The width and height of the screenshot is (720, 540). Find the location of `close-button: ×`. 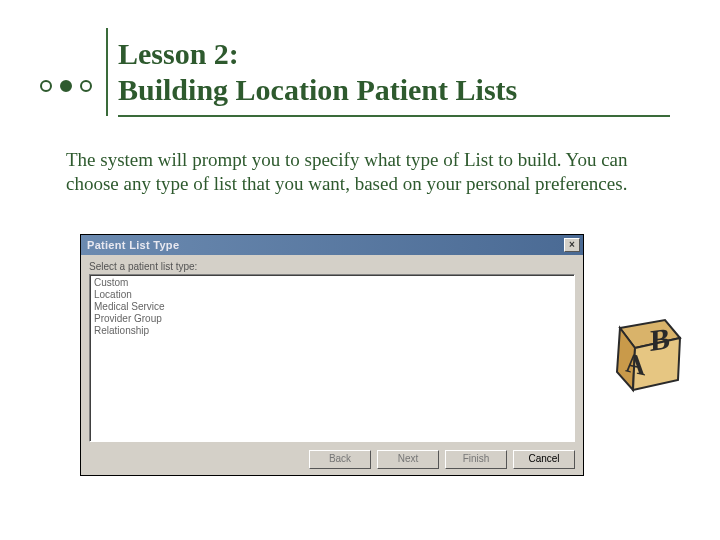

close-button: × is located at coordinates (572, 245).